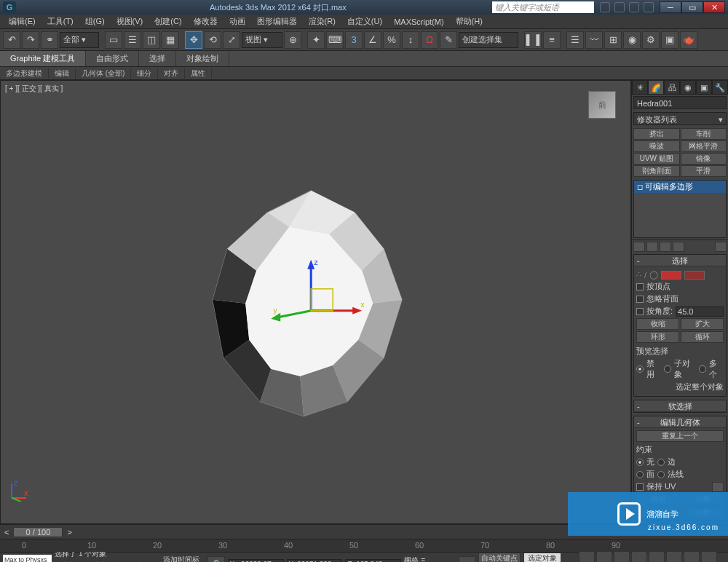 The height and width of the screenshot is (562, 728). I want to click on quick-bevel: 剖角剖面, so click(657, 171).